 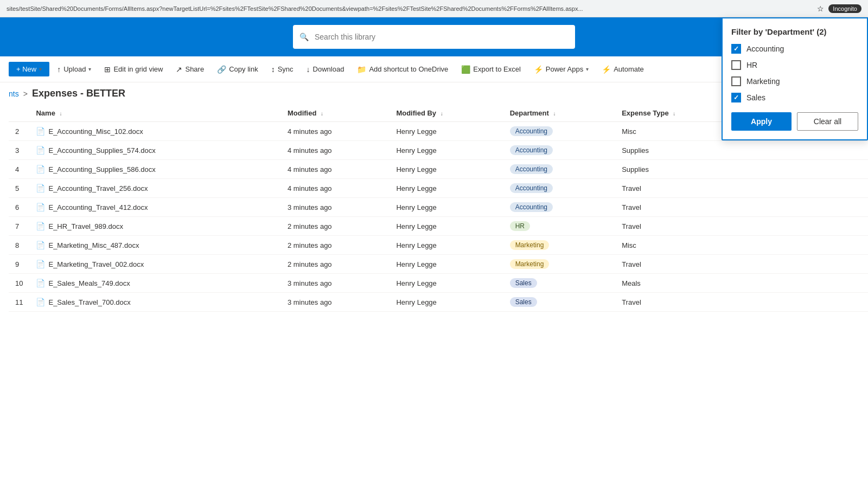 What do you see at coordinates (561, 69) in the screenshot?
I see `power-apps-button: ⚡ Power Apps ▾` at bounding box center [561, 69].